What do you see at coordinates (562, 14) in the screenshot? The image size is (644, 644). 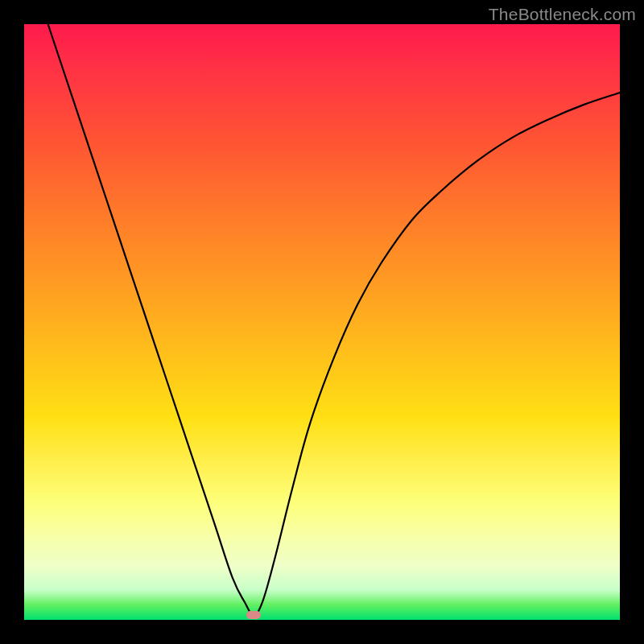 I see `watermark-text: TheBottleneck.com` at bounding box center [562, 14].